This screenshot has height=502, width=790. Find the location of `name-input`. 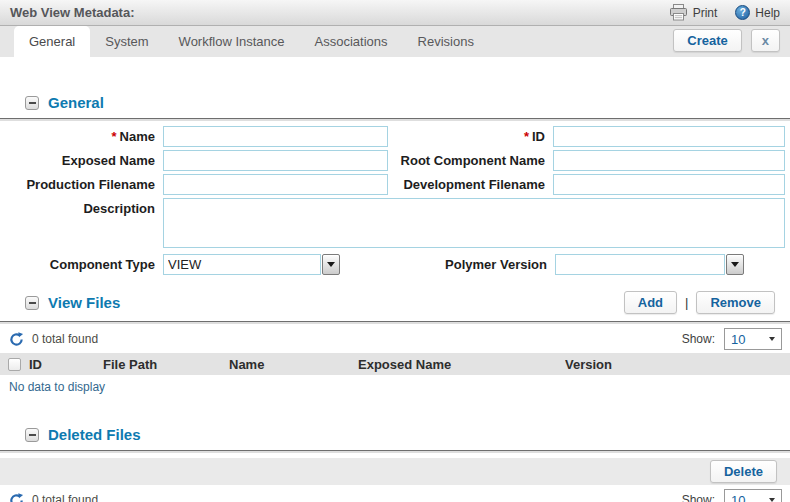

name-input is located at coordinates (276, 136).